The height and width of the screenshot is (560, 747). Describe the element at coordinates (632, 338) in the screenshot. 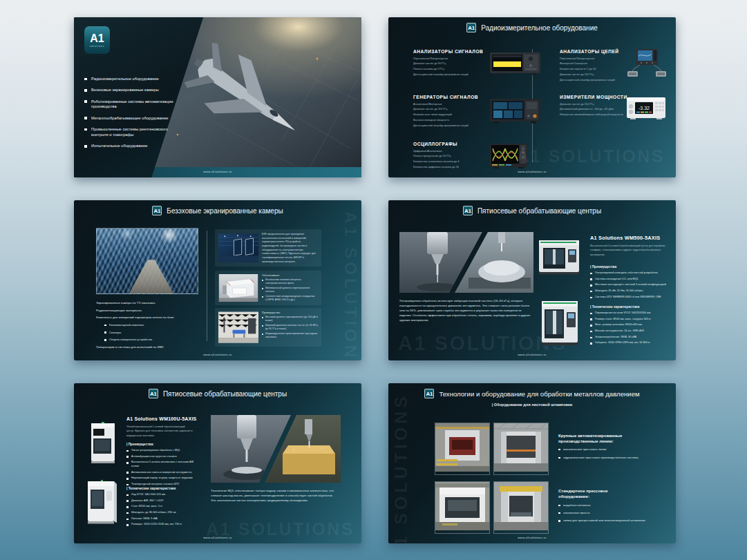

I see `list-item: Энергопотребление: 380В, 60 кВА` at that location.